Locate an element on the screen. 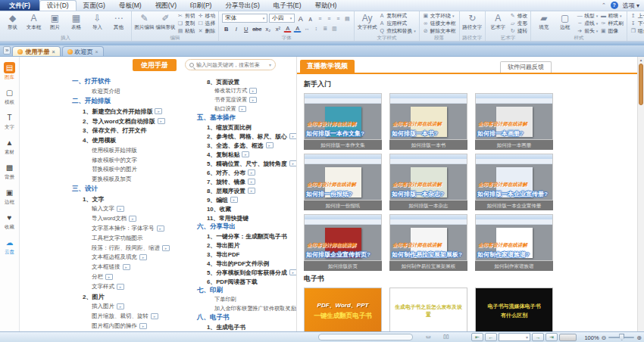 The image size is (644, 342). toc-entry: 书脊宽度设置▸ is located at coordinates (247, 100).